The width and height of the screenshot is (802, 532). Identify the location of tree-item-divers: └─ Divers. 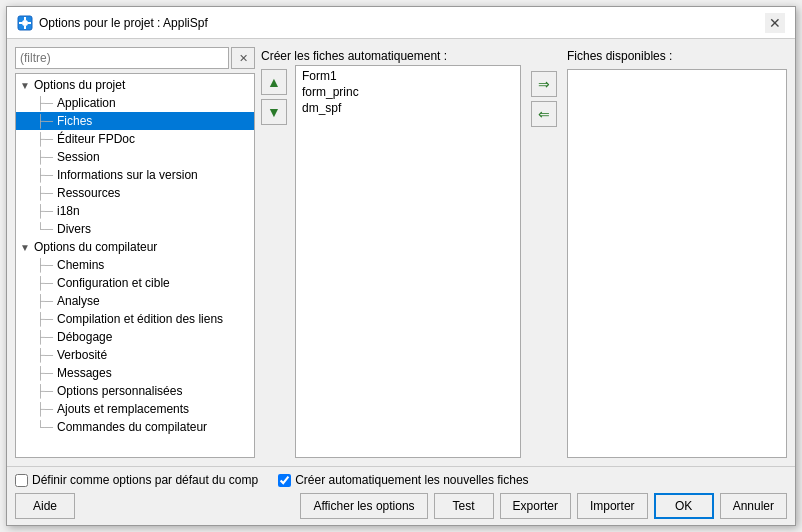
(135, 229).